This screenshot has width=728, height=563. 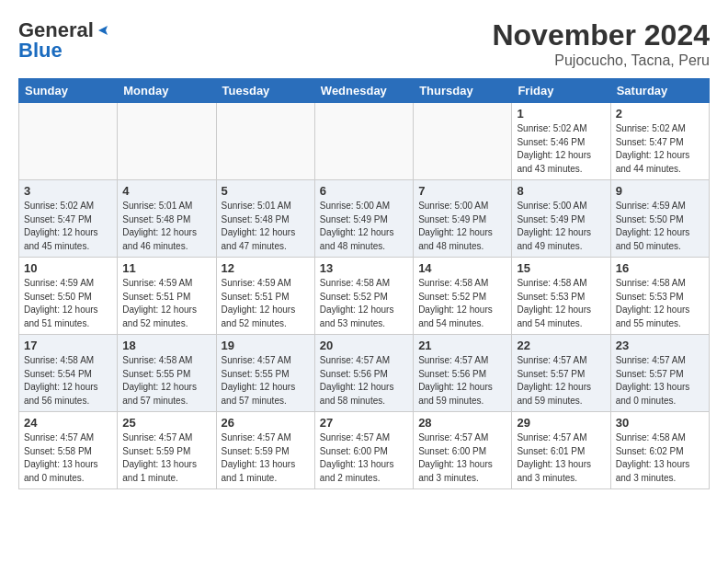 What do you see at coordinates (660, 458) in the screenshot?
I see `day-info: Sunrise: 4:58 AM Sunset: 6:02 PM Dayligh…` at bounding box center [660, 458].